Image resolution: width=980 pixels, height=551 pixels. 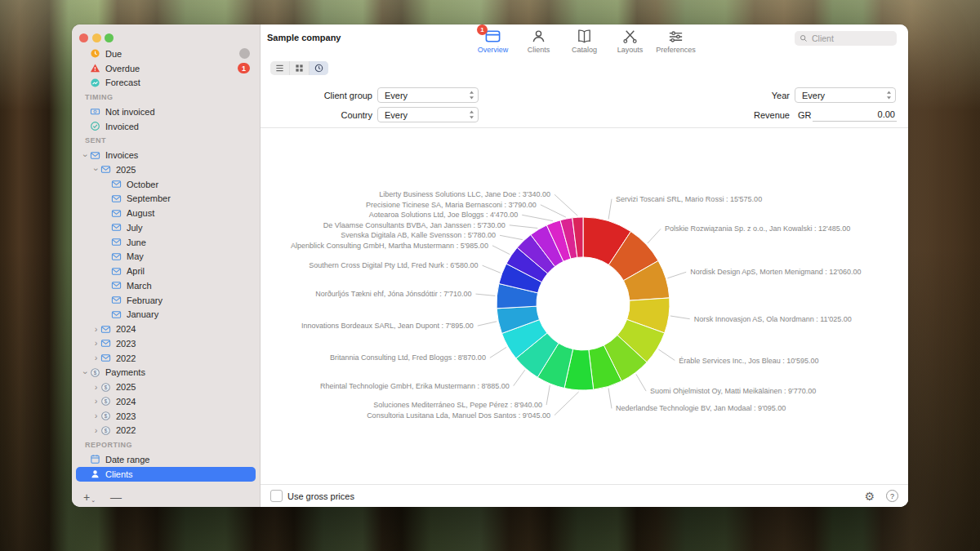 I want to click on sidebar-item-label: 2023, so click(x=183, y=344).